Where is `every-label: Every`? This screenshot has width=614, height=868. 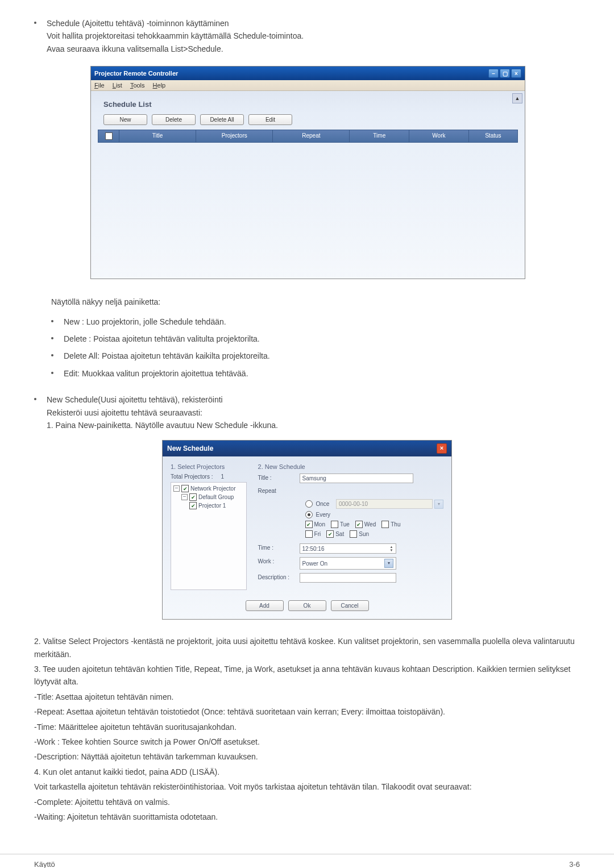
every-label: Every is located at coordinates (323, 515).